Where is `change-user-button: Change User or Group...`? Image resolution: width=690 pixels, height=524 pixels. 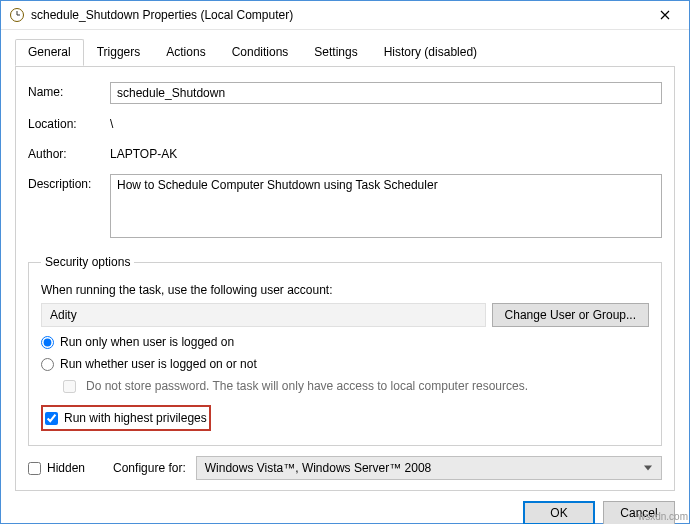
change-user-button: Change User or Group... is located at coordinates (570, 315).